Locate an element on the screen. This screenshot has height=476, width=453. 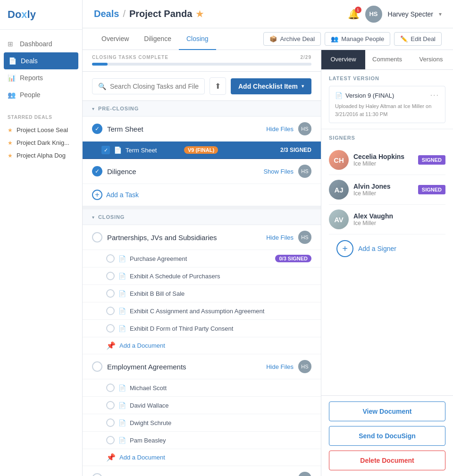
starred-item-label-2: Project Alpha Dog is located at coordinates (41, 156).